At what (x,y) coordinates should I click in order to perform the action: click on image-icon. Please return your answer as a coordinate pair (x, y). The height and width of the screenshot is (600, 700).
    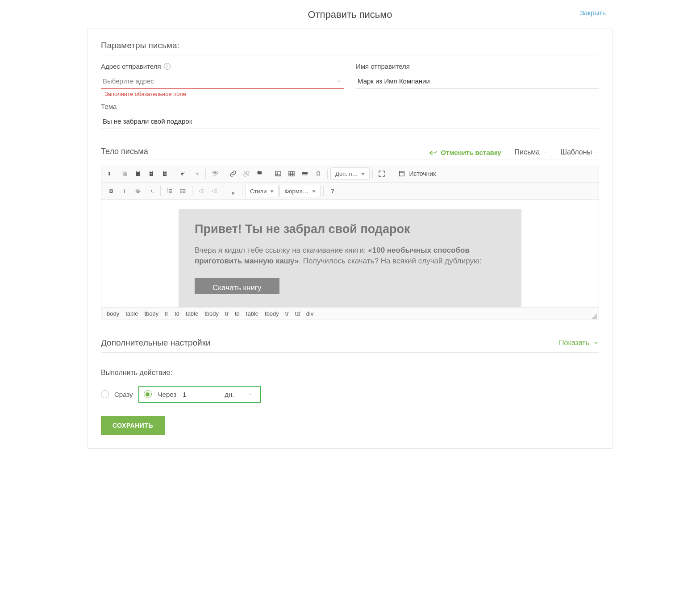
    Looking at the image, I should click on (278, 174).